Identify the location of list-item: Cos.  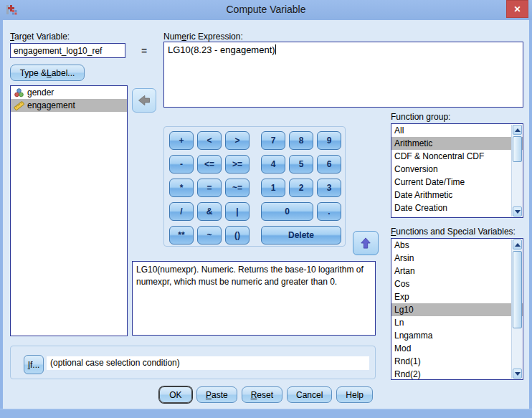
(457, 284).